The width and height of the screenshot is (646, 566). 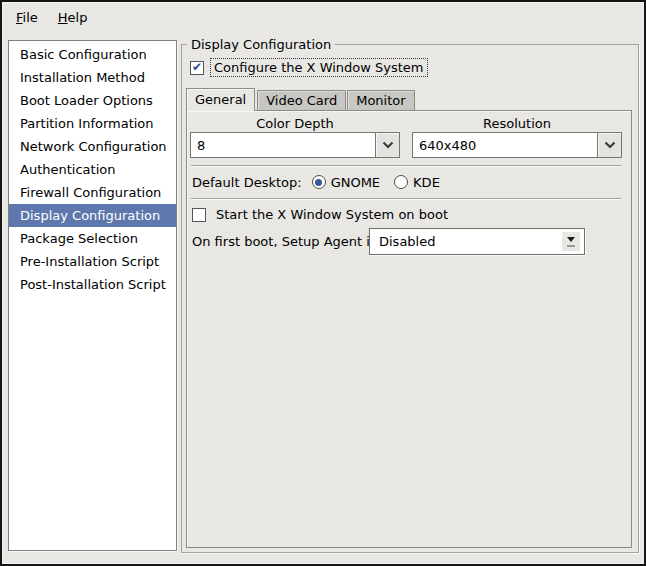 I want to click on radio-kde-label: KDE, so click(x=426, y=182).